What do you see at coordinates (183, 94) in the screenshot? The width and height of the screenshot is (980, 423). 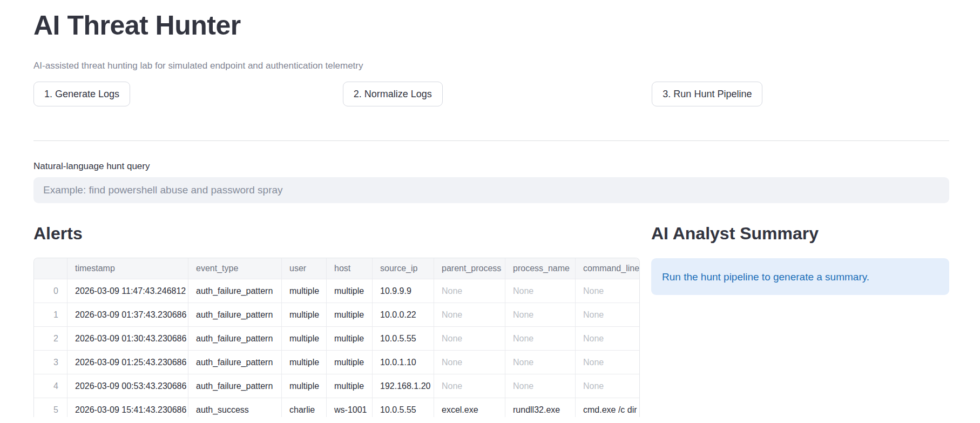 I see `button-column-1: 1. Generate Logs` at bounding box center [183, 94].